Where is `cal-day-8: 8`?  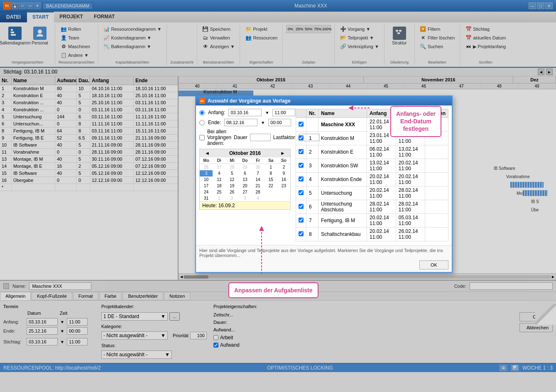
cal-day-8: 8 is located at coordinates (271, 174).